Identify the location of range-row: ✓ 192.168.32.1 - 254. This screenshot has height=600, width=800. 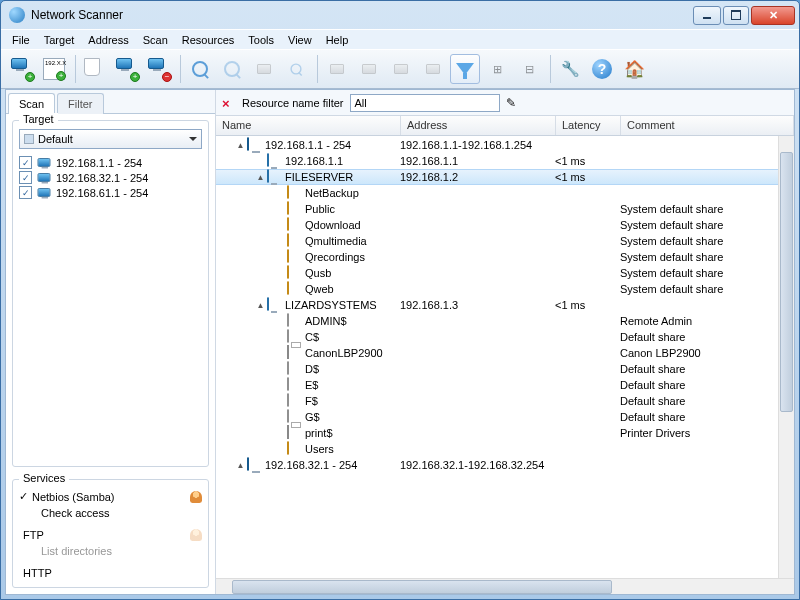
(110, 178).